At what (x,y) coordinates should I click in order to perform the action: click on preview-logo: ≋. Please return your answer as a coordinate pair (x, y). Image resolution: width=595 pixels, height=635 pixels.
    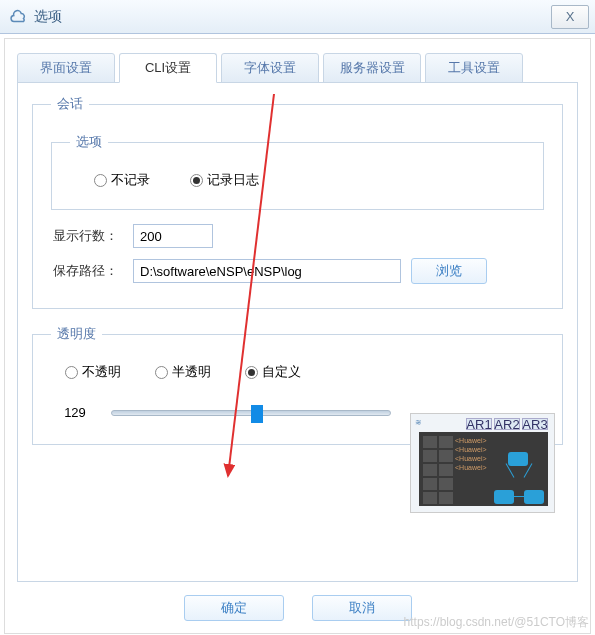
    Looking at the image, I should click on (418, 422).